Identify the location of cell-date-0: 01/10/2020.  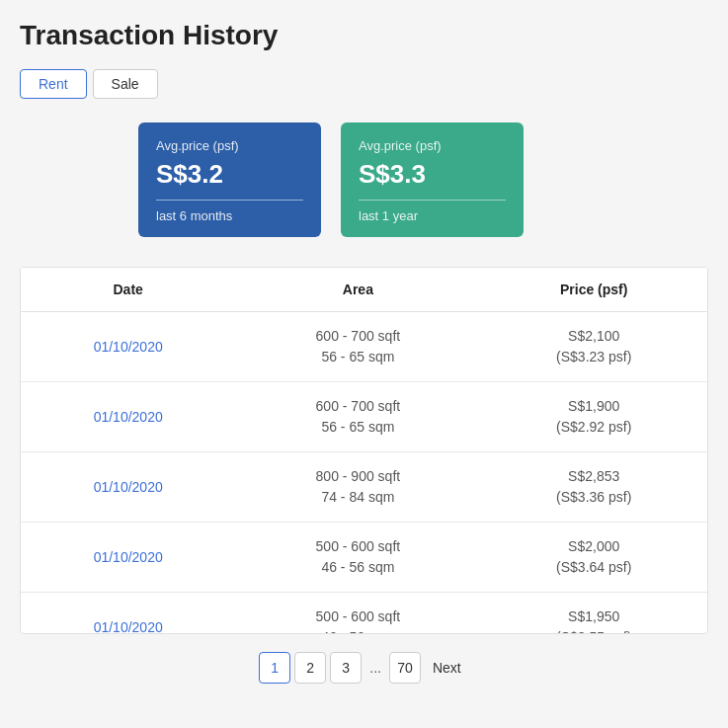
(128, 348).